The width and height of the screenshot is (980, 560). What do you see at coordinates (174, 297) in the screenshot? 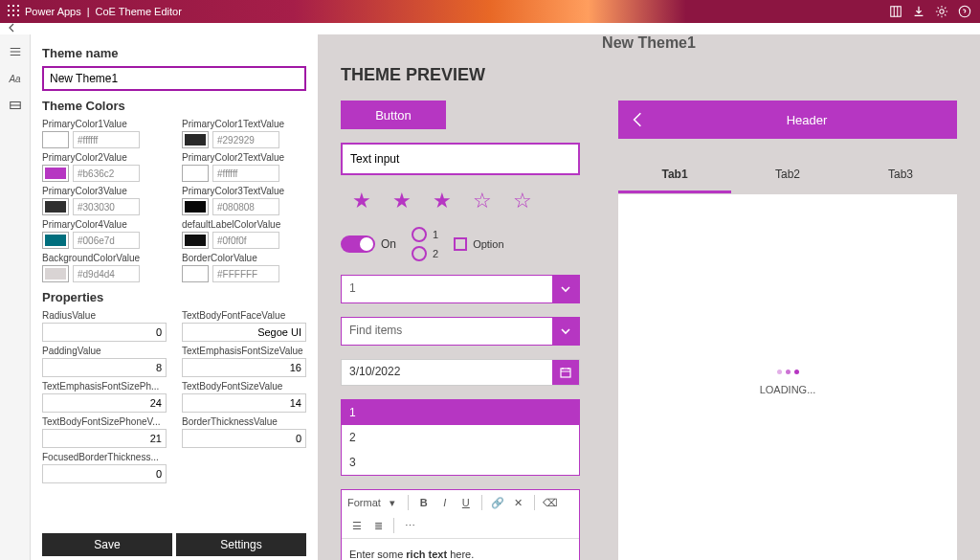
I see `properties-label: Properties` at bounding box center [174, 297].